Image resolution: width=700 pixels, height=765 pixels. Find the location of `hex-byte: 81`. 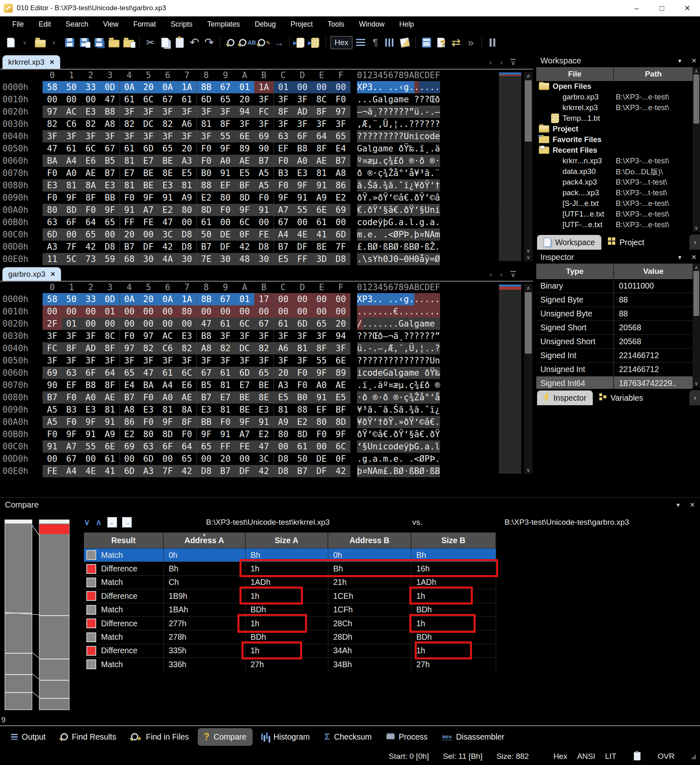

hex-byte: 81 is located at coordinates (206, 124).